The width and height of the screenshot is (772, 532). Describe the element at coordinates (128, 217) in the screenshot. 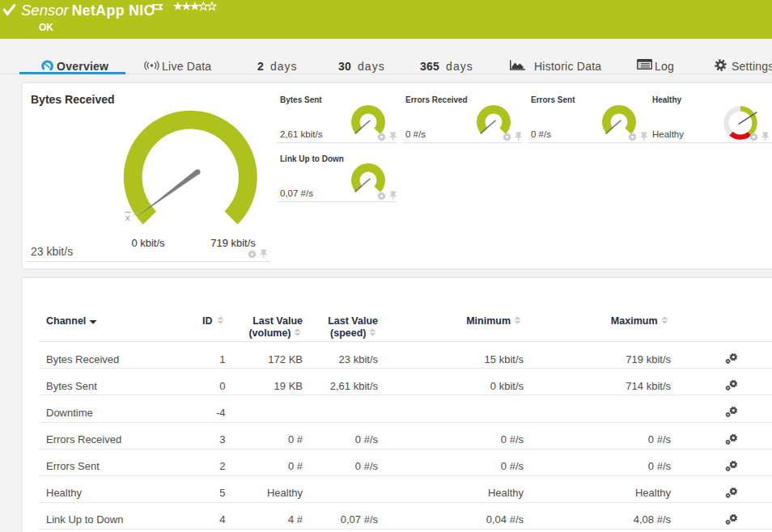

I see `svg-text: x` at that location.